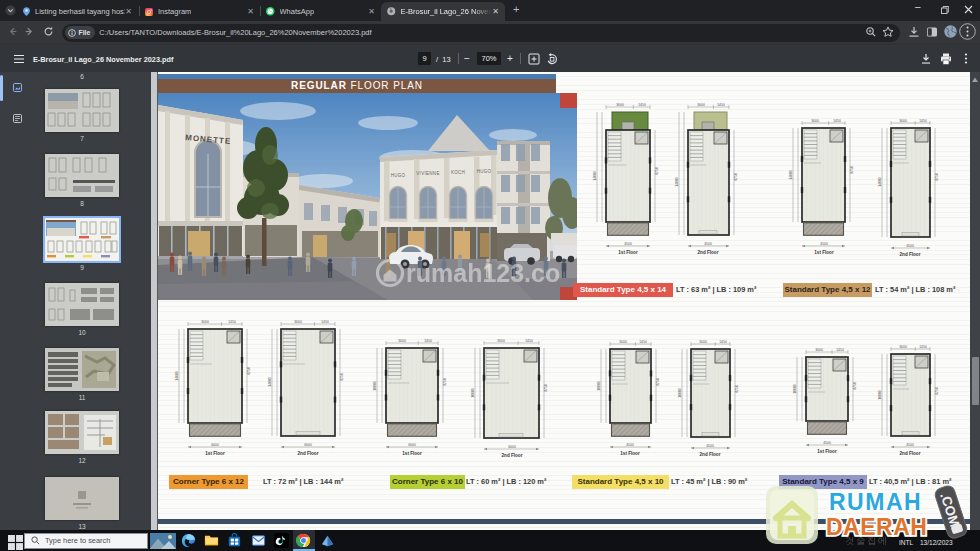  What do you see at coordinates (483, 273) in the screenshot?
I see `svg-text: rumah123.co` at bounding box center [483, 273].